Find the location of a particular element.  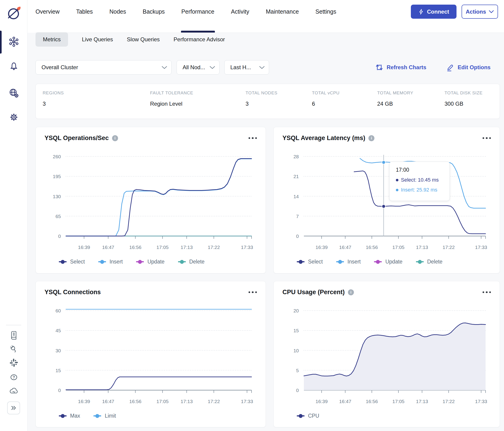

ysql-latency-chart: 0714212816:3916:4716:5617:0517:1317:2217… is located at coordinates (387, 201).